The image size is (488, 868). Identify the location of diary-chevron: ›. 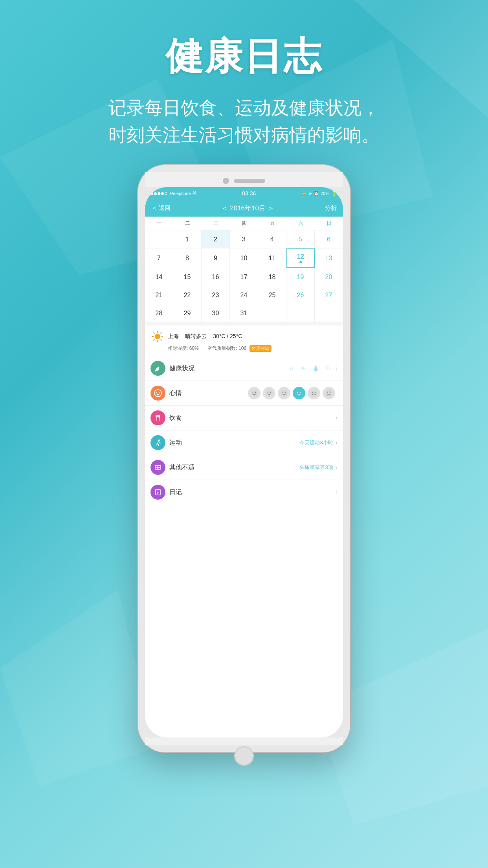
(336, 492).